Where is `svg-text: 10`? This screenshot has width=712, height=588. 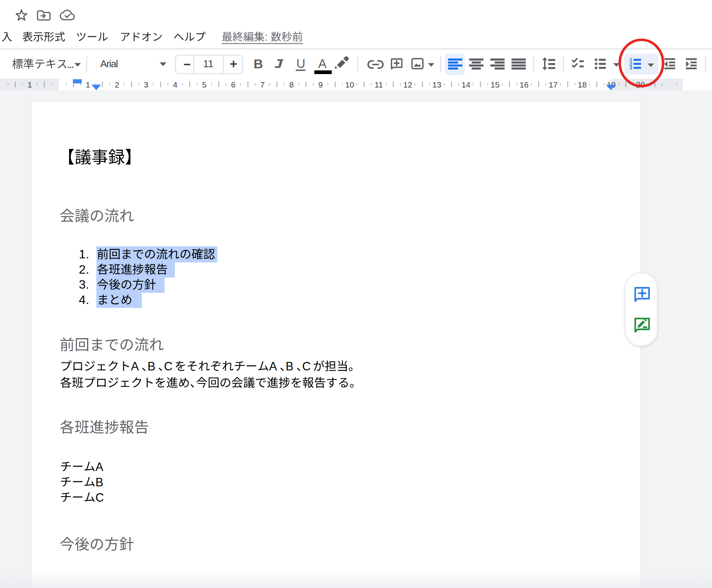
svg-text: 10 is located at coordinates (350, 84).